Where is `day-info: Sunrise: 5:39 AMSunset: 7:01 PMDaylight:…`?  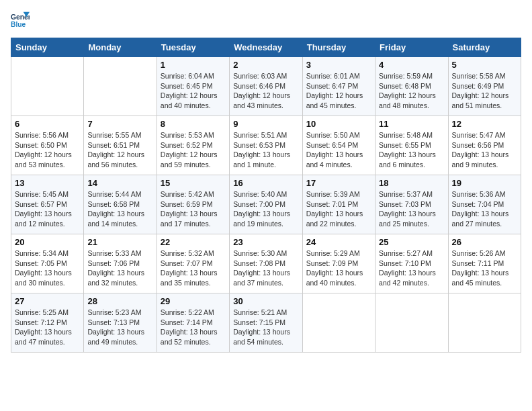
day-info: Sunrise: 5:39 AMSunset: 7:01 PMDaylight:… is located at coordinates (339, 210).